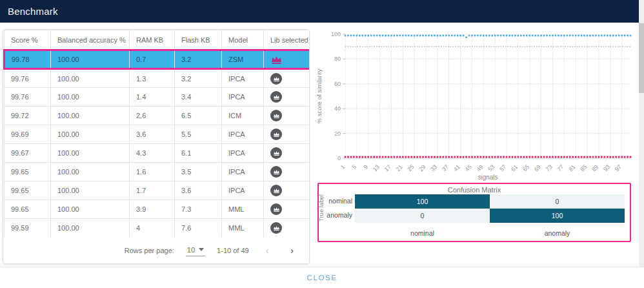  What do you see at coordinates (322, 278) in the screenshot?
I see `close-button: CLOSE` at bounding box center [322, 278].